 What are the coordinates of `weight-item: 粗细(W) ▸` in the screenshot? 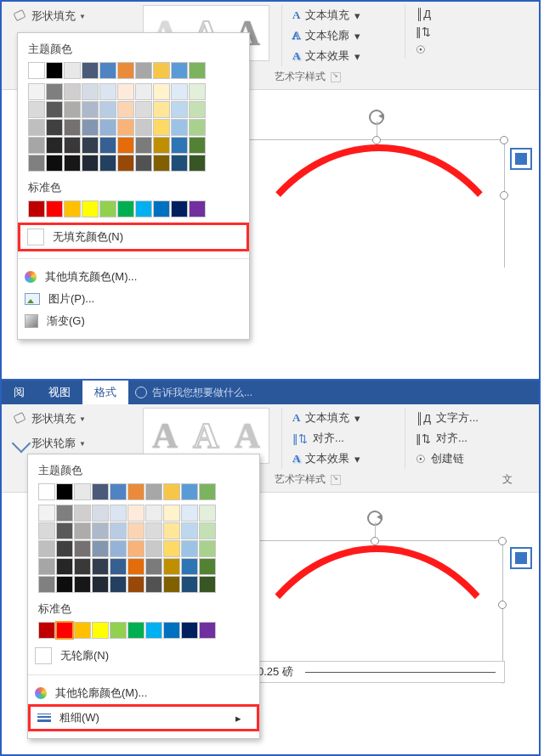 It's located at (144, 718).